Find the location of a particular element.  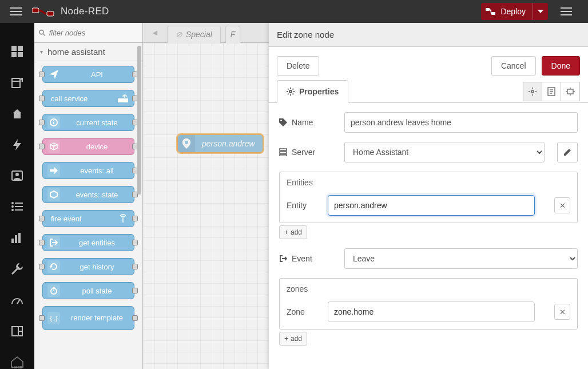

flow-tab-partial: F is located at coordinates (233, 34).